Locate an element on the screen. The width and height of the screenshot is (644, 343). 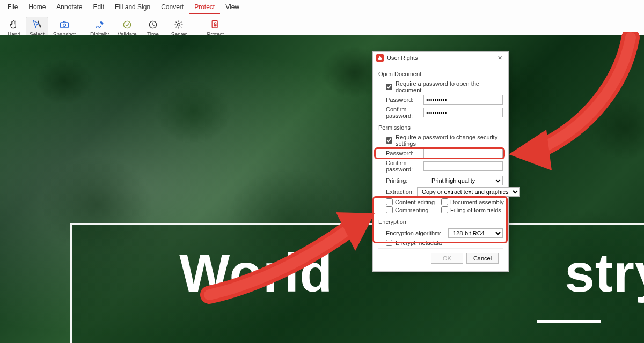
filling-form-fields-label: Filling of form fields is located at coordinates (475, 210).